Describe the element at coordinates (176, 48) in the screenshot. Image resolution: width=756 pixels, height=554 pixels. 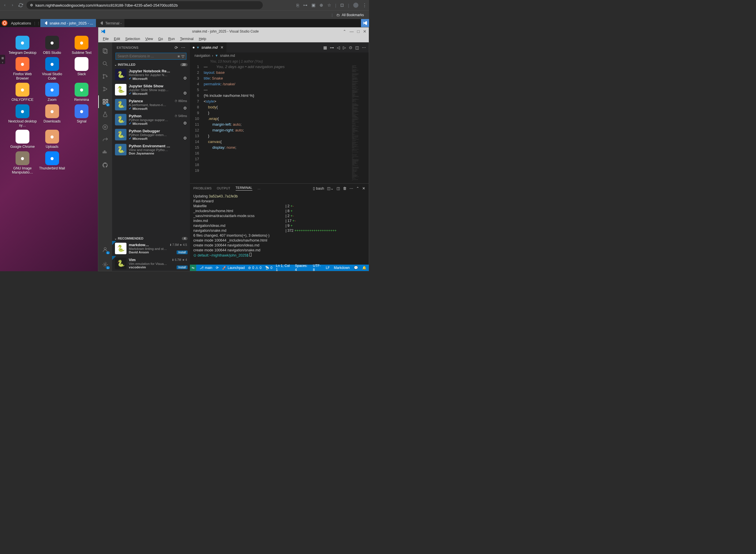
I see `refresh-icon: ⟳` at that location.